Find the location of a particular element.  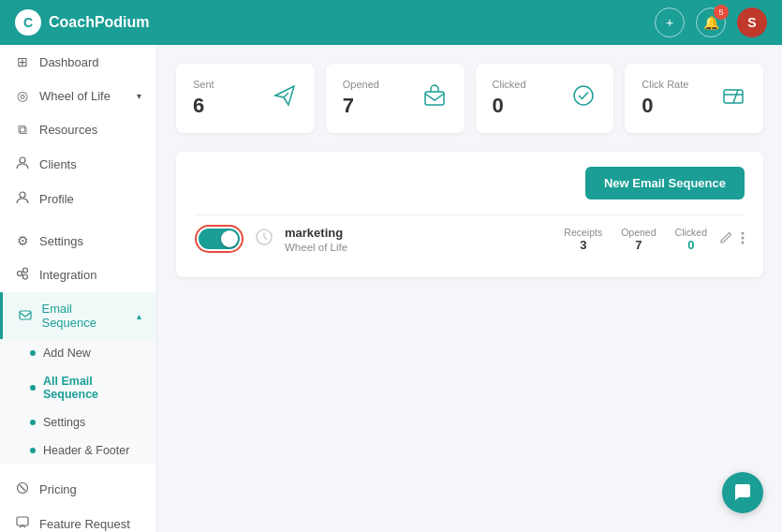

sidebar-item-resources: ⧉ Resources is located at coordinates (79, 129).